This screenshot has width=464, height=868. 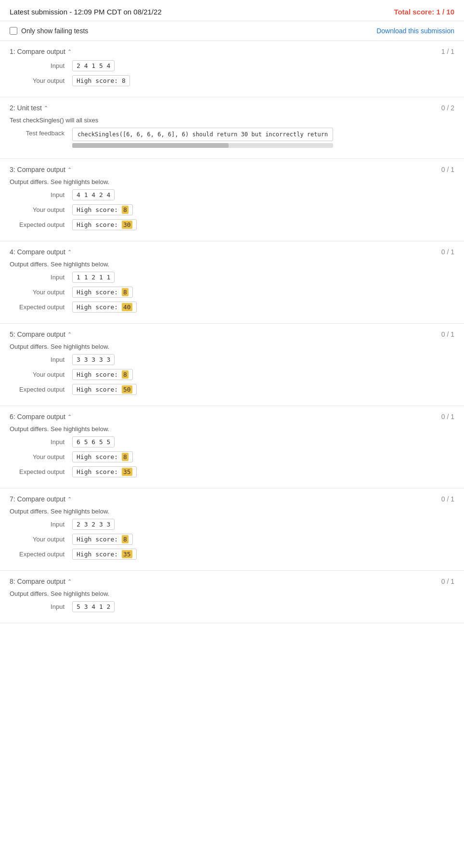 What do you see at coordinates (232, 499) in the screenshot?
I see `test-header-7: 7: Compare output ⌃0 / 1` at bounding box center [232, 499].